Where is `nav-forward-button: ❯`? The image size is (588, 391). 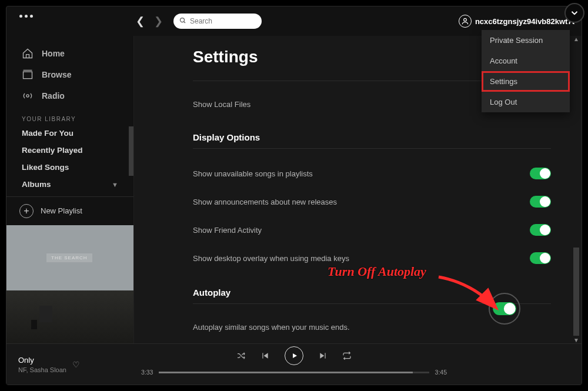
nav-forward-button: ❯ is located at coordinates (159, 21).